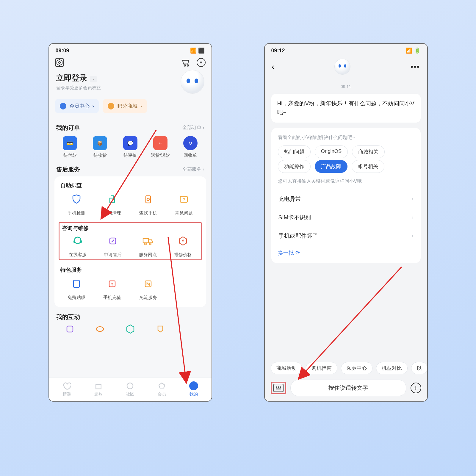 The image size is (476, 476). I want to click on orders-title: 我的订单, so click(68, 128).